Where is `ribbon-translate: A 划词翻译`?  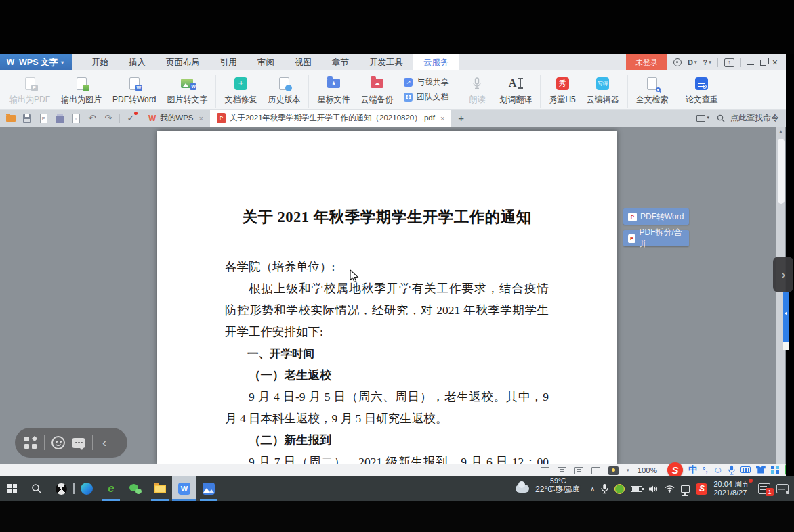 ribbon-translate: A 划词翻译 is located at coordinates (516, 89).